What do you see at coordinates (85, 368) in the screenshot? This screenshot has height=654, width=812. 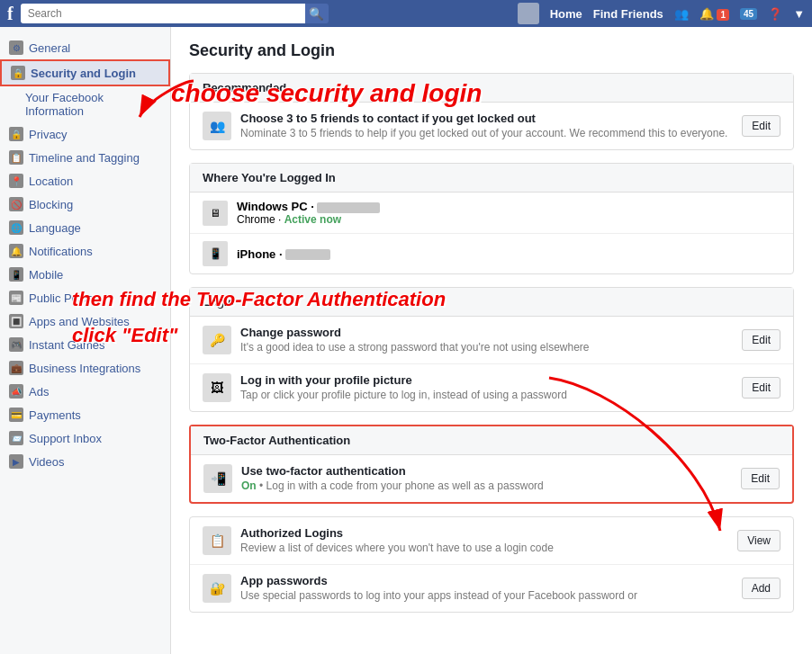 I see `sidebar-item-business: 💼 Business Integrations` at bounding box center [85, 368].